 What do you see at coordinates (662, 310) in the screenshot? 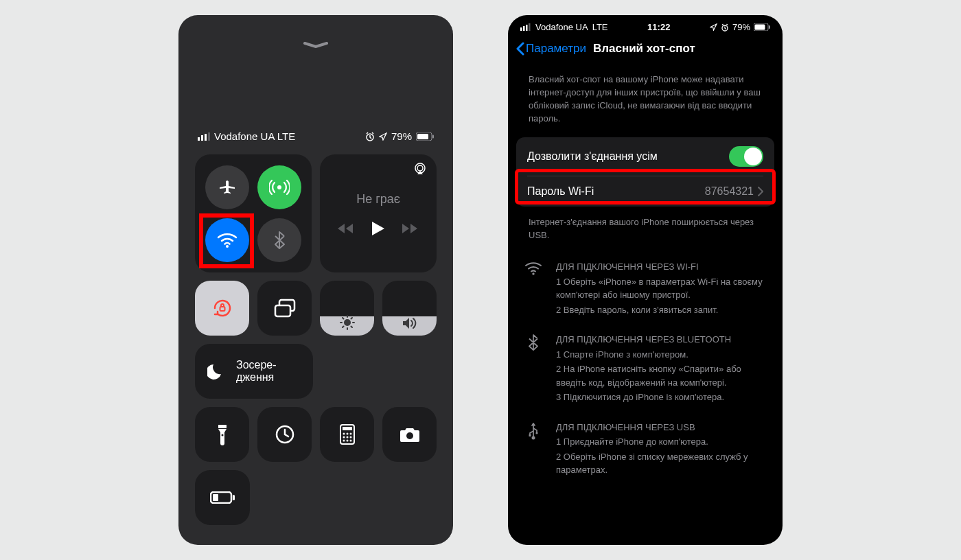
I see `wifi-inst-step2: 2 Введіть пароль, коли з'явиться запит.` at bounding box center [662, 310].